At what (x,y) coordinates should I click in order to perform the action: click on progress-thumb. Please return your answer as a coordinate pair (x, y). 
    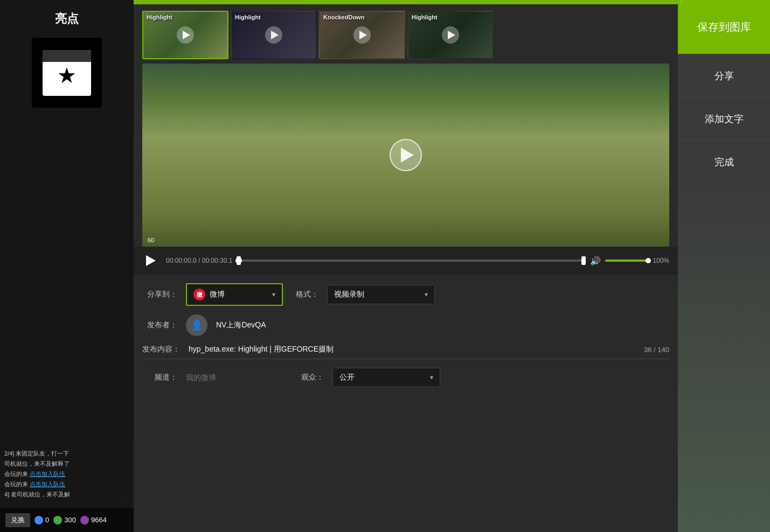
    Looking at the image, I should click on (239, 261).